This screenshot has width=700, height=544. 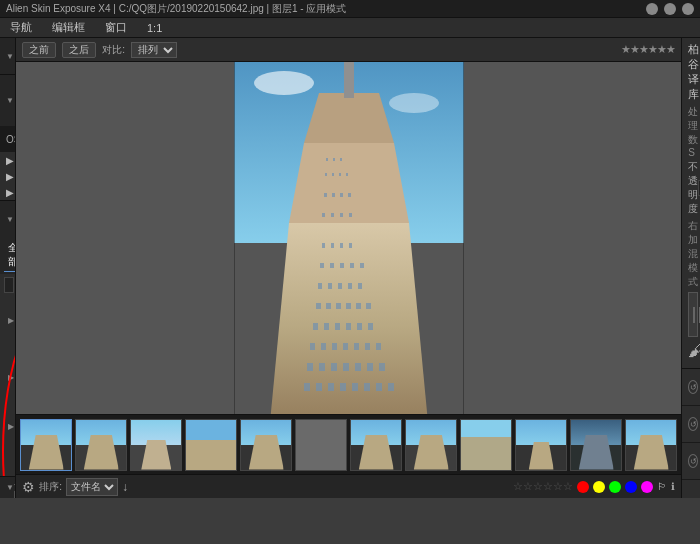 I want to click on flag-btn: 🏳, so click(x=662, y=486).